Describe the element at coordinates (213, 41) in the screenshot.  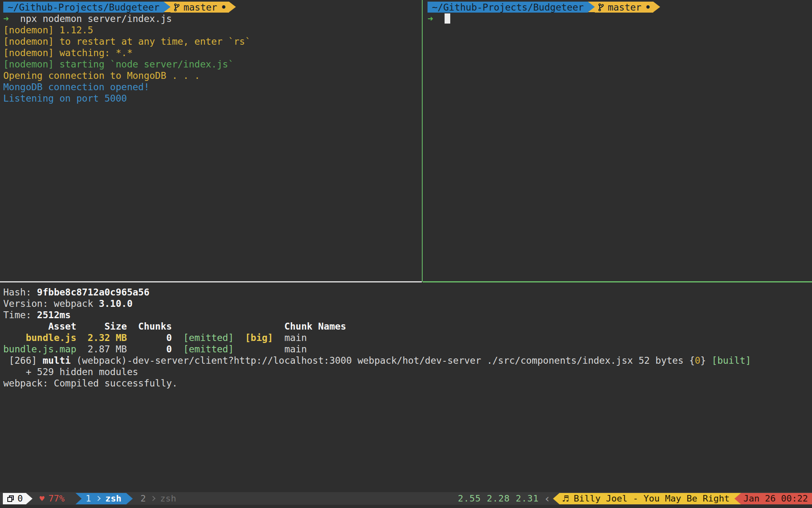
I see `terminal-line: [nodemon] to restart at any time, enter …` at that location.